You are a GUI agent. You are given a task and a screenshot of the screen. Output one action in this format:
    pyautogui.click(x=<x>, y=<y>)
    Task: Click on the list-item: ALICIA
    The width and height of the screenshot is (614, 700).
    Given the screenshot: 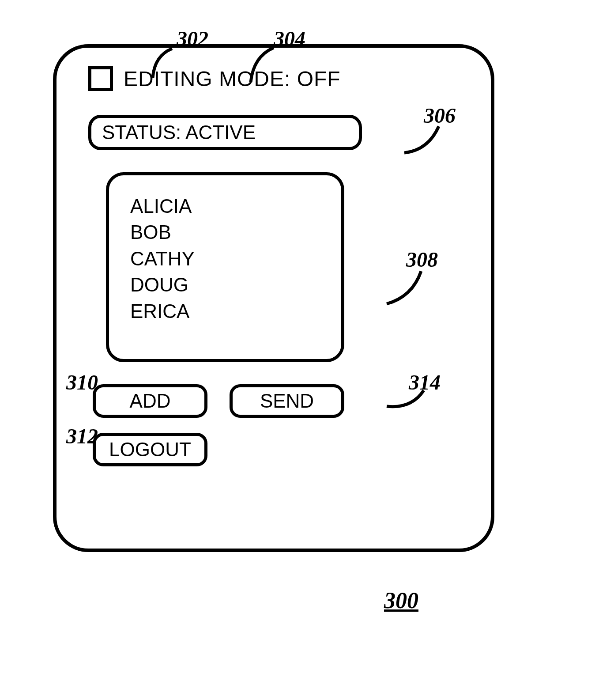 What is the action you would take?
    pyautogui.click(x=225, y=206)
    